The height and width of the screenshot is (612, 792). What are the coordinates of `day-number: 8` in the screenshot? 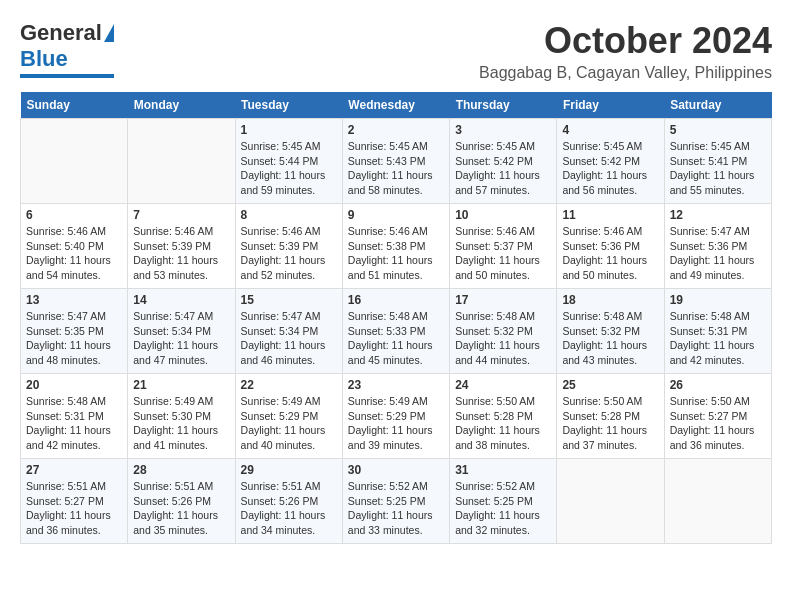 It's located at (289, 215).